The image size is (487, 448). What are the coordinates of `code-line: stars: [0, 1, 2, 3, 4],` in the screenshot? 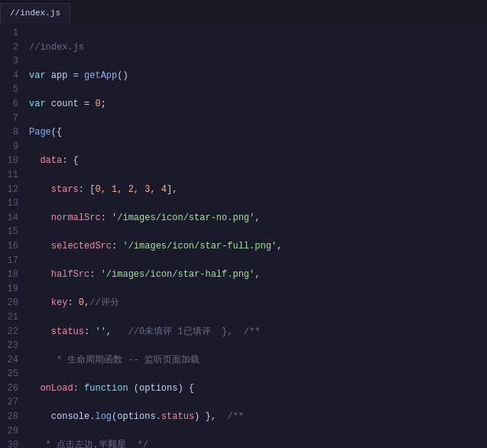 It's located at (258, 190).